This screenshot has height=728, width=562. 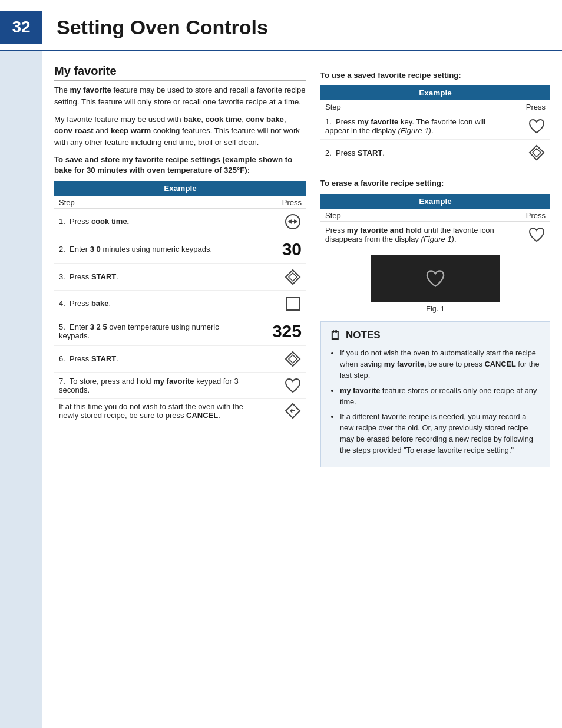 What do you see at coordinates (435, 202) in the screenshot?
I see `erase-example-label: Example` at bounding box center [435, 202].